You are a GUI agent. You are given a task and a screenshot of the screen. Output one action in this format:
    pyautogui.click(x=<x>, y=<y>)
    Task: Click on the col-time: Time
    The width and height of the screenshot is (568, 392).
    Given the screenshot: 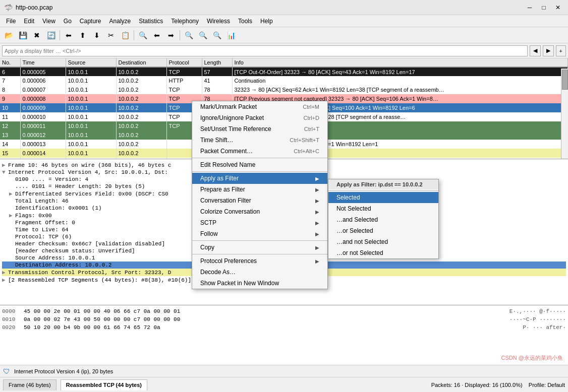 What is the action you would take?
    pyautogui.click(x=43, y=62)
    